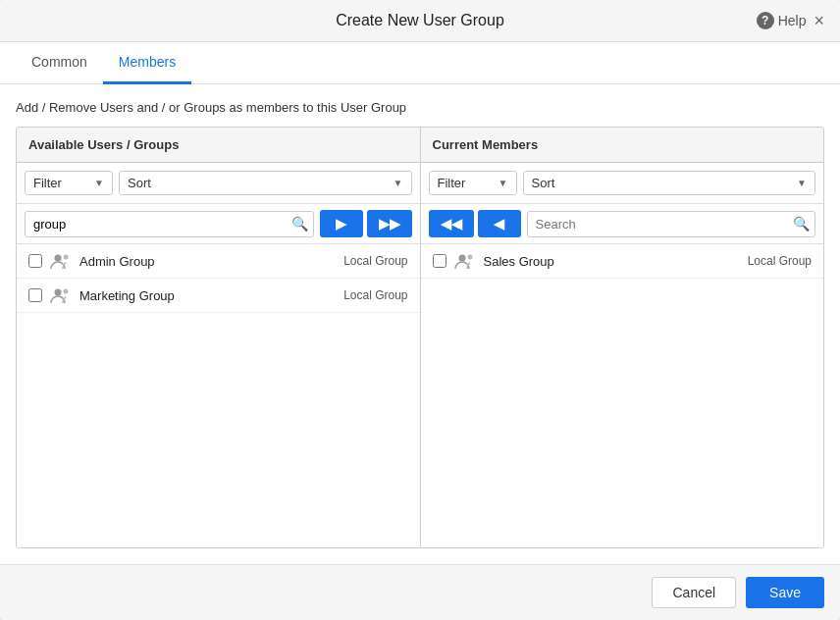  What do you see at coordinates (208, 261) in the screenshot?
I see `admin-group-name: Admin Group` at bounding box center [208, 261].